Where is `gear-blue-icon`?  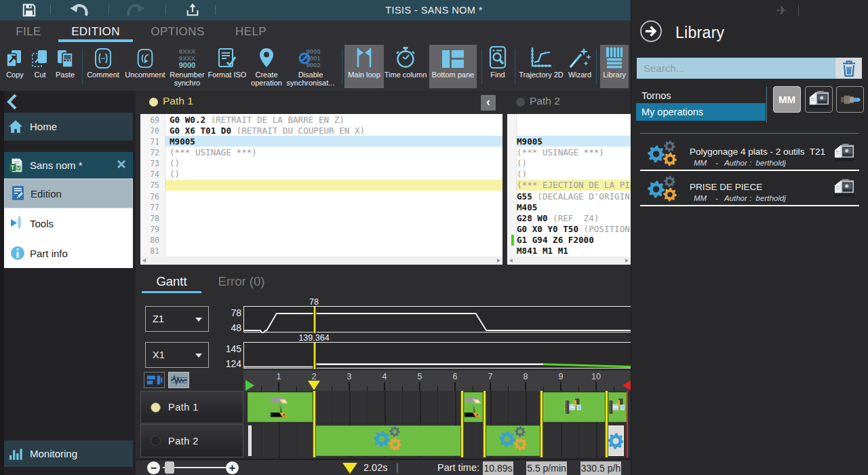
gear-blue-icon is located at coordinates (616, 441).